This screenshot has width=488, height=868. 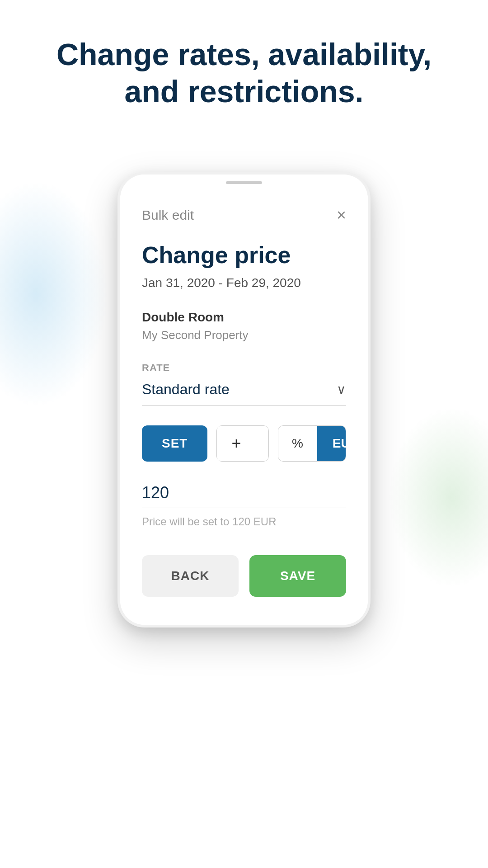 What do you see at coordinates (54, 294) in the screenshot?
I see `bg-decoration-left` at bounding box center [54, 294].